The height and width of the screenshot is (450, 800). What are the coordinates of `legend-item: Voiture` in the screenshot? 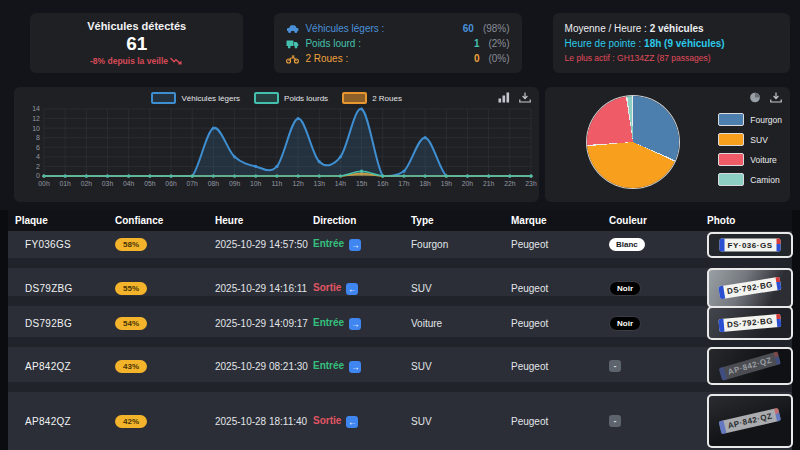 It's located at (750, 160).